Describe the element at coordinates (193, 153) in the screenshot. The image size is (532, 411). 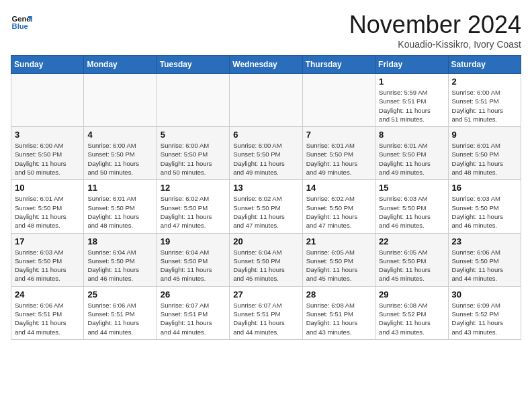
I see `day-cell-5: 5Sunrise: 6:00 AM Sunset: 5:50 PM Daylig…` at that location.